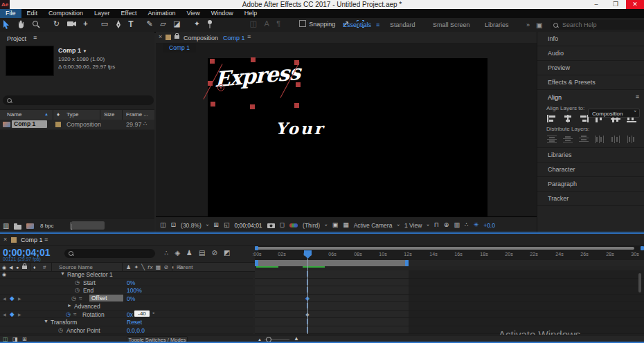 This screenshot has height=343, width=644. I want to click on mask-toggle-icon: ◱, so click(227, 225).